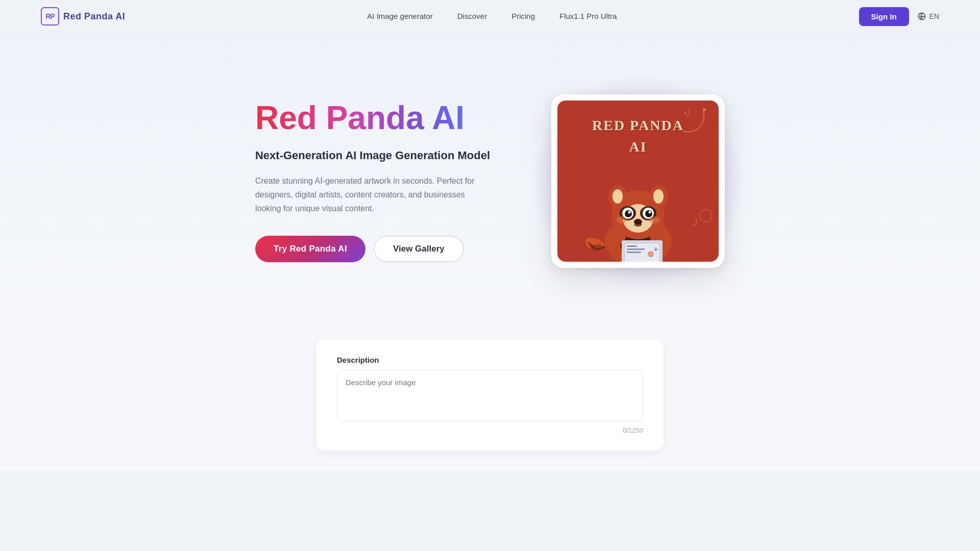  Describe the element at coordinates (638, 181) in the screenshot. I see `hero-card: RED PANDA AI` at that location.